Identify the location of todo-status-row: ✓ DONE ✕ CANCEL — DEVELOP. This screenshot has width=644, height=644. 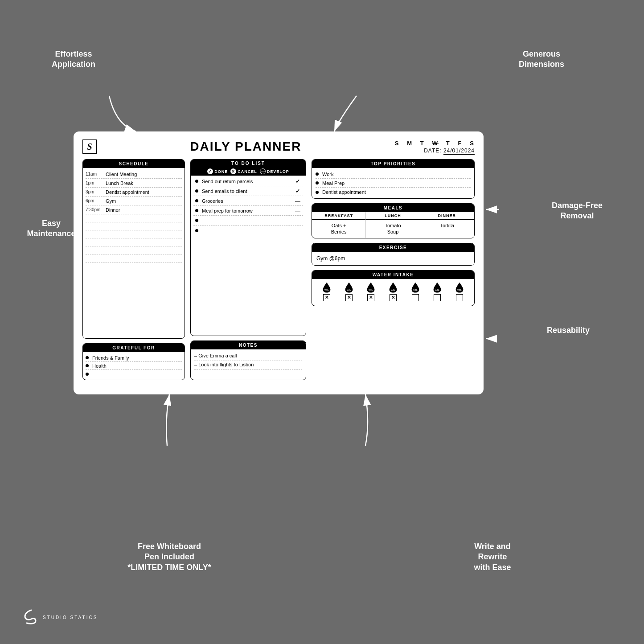
(248, 171).